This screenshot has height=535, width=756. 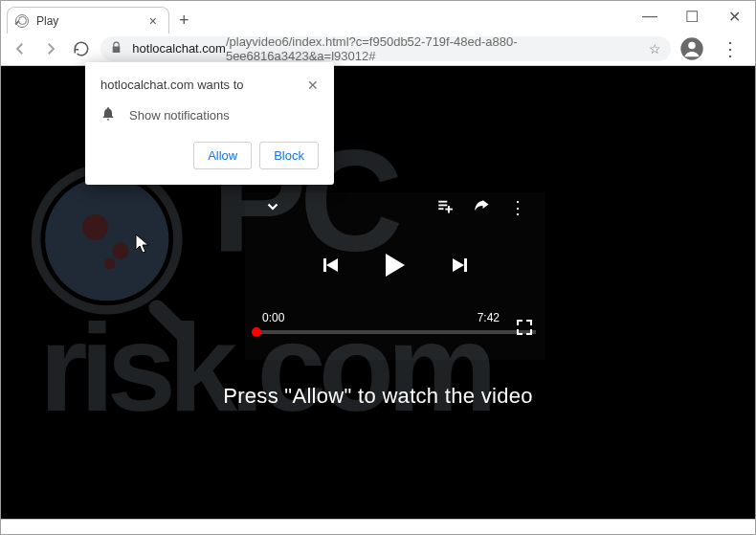 What do you see at coordinates (734, 16) in the screenshot?
I see `window-close-button: ✕` at bounding box center [734, 16].